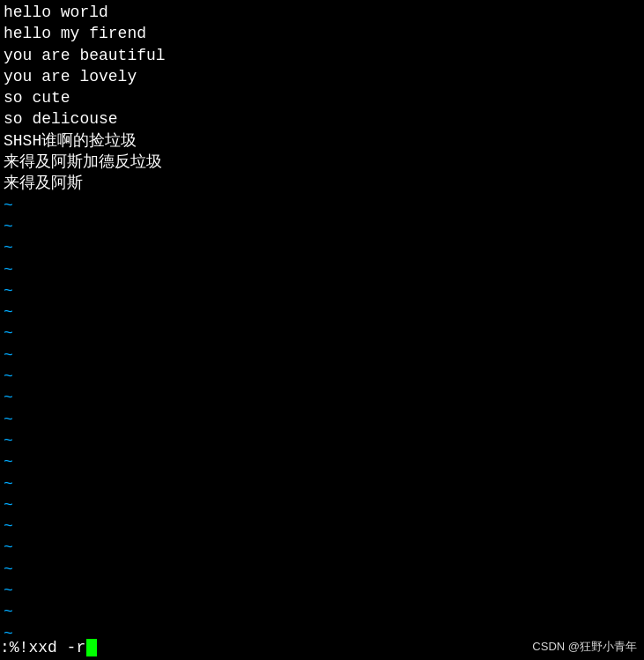  Describe the element at coordinates (585, 647) in the screenshot. I see `watermark: CSDN @狂野小青年` at that location.